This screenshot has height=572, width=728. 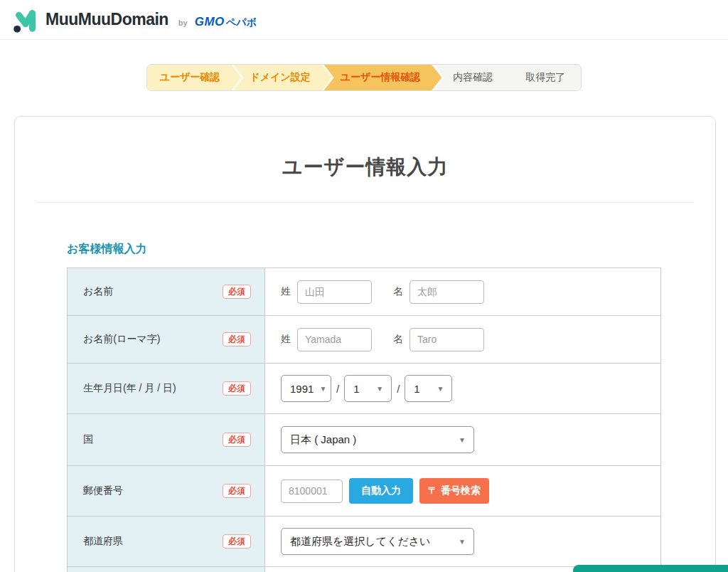 What do you see at coordinates (446, 340) in the screenshot?
I see `first-name-roman-input` at bounding box center [446, 340].